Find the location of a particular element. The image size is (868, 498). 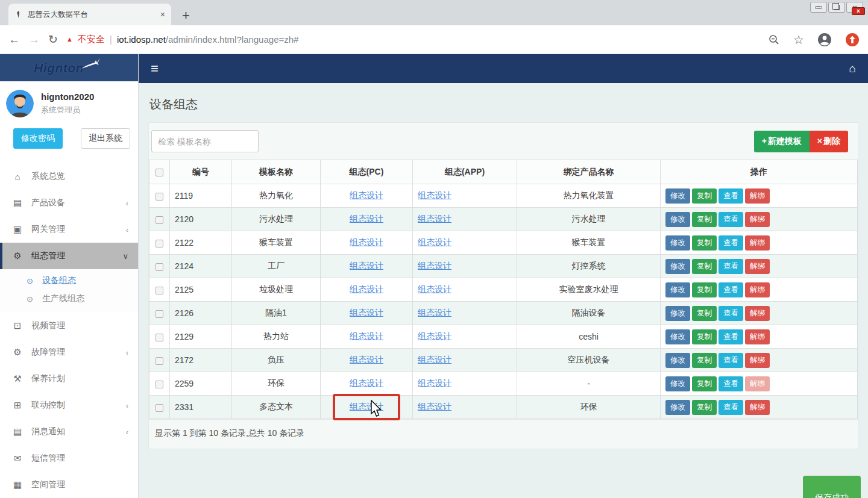

select-all-checkbox is located at coordinates (159, 172).